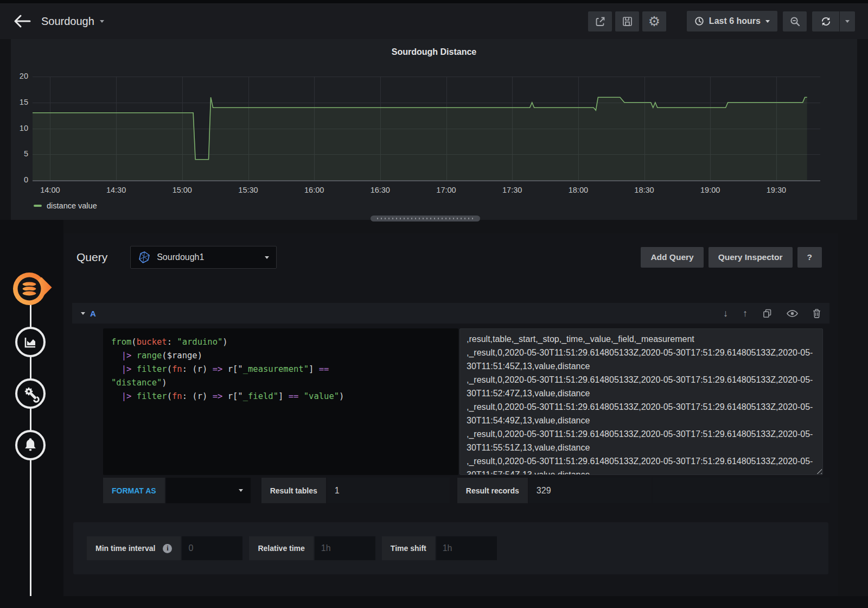 Image resolution: width=868 pixels, height=608 pixels. I want to click on x-axis-tick-label: 19:00, so click(710, 190).